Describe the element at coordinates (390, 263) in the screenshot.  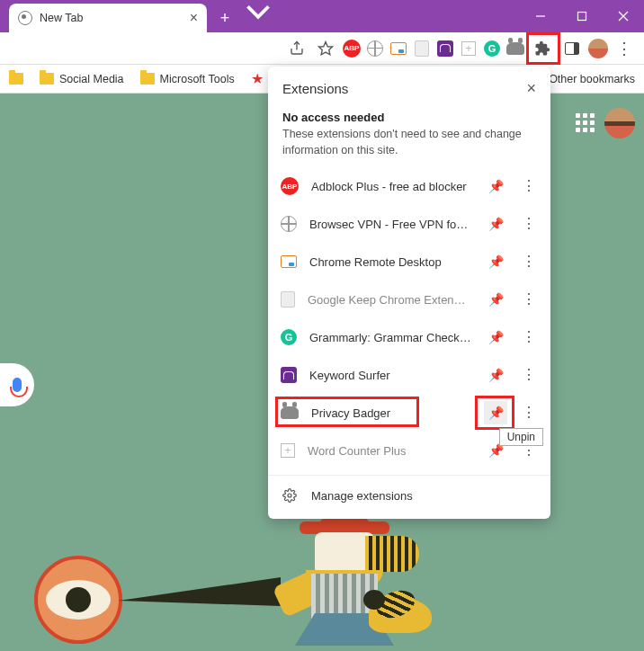
I see `extension-name: Chrome Remote Desktop` at that location.